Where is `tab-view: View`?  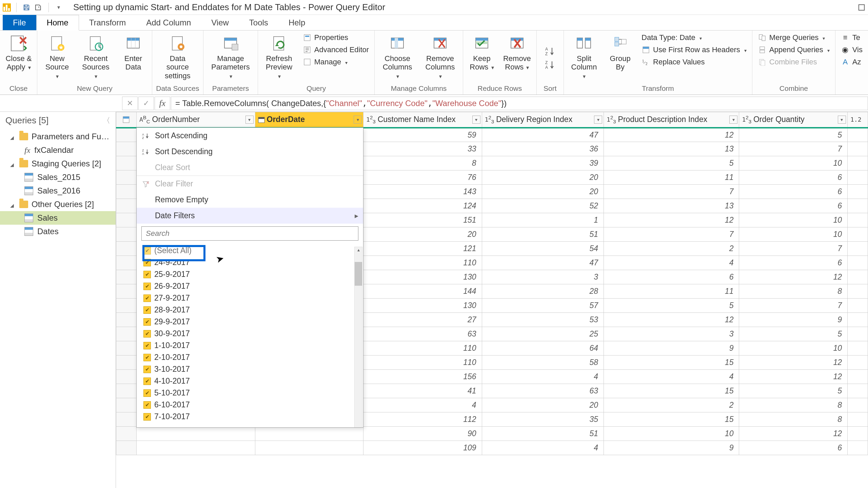 tab-view: View is located at coordinates (220, 22).